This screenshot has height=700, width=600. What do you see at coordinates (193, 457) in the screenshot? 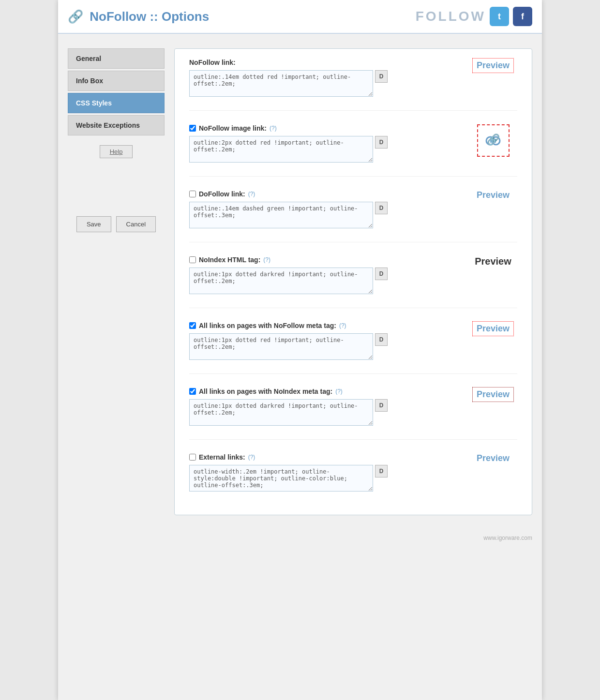
I see `external-links-checkbox` at bounding box center [193, 457].